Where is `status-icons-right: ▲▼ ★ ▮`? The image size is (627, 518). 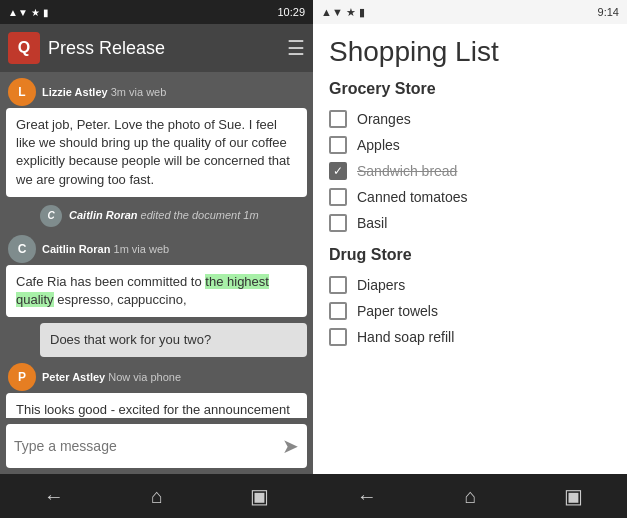 status-icons-right: ▲▼ ★ ▮ is located at coordinates (343, 12).